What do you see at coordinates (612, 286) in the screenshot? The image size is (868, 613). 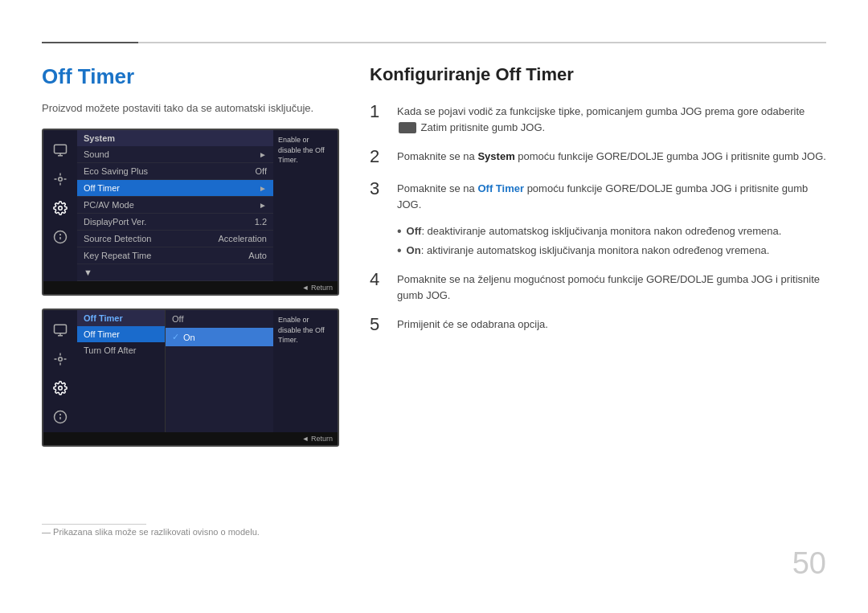 I see `step-text-4: Pomaknite se na željenu mogućnost pomoću…` at bounding box center [612, 286].